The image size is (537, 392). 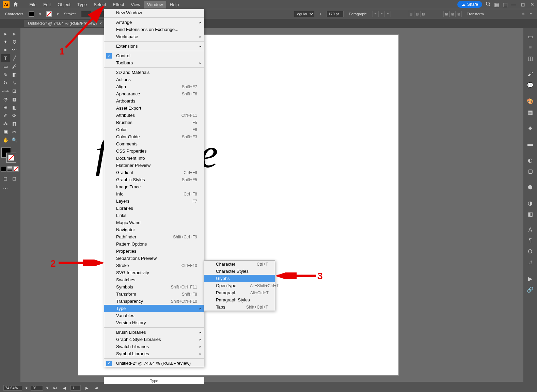 I want to click on fill-swatch, so click(x=31, y=14).